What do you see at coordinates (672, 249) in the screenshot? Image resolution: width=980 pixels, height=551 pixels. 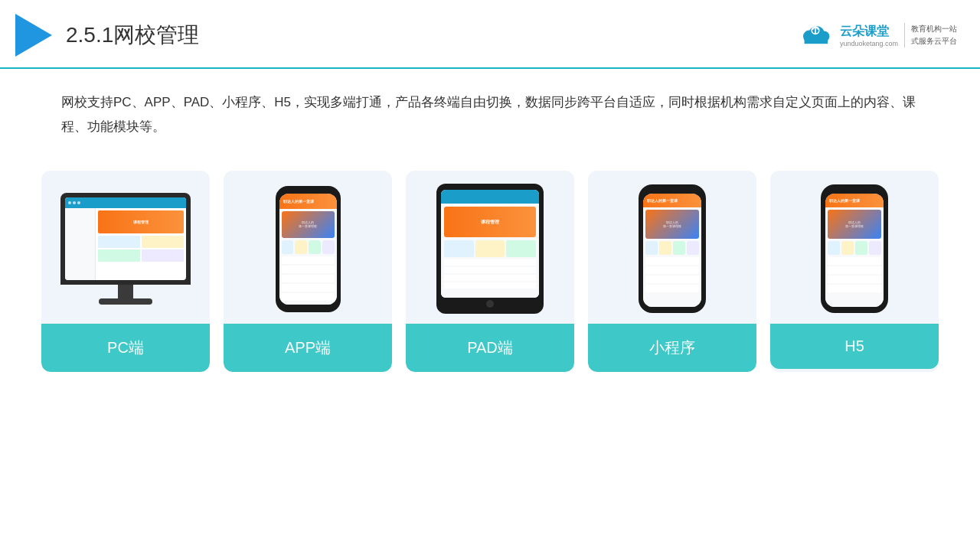 I see `miniprogram-phone-icon: 职达人的第一堂课 职达人的第一堂课理推` at bounding box center [672, 249].